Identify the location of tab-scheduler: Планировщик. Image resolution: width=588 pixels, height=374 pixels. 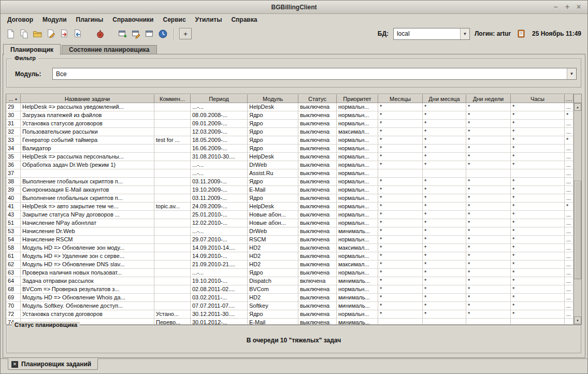
(32, 50).